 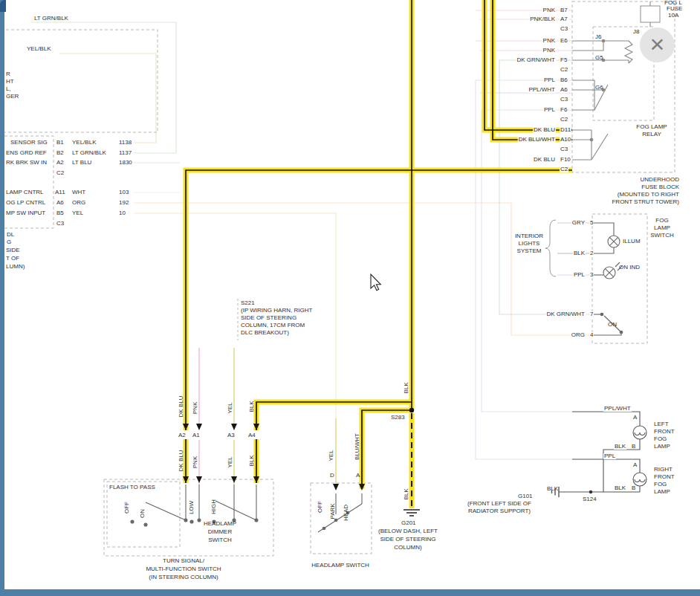 I want to click on splice-dot-s283, so click(x=412, y=410).